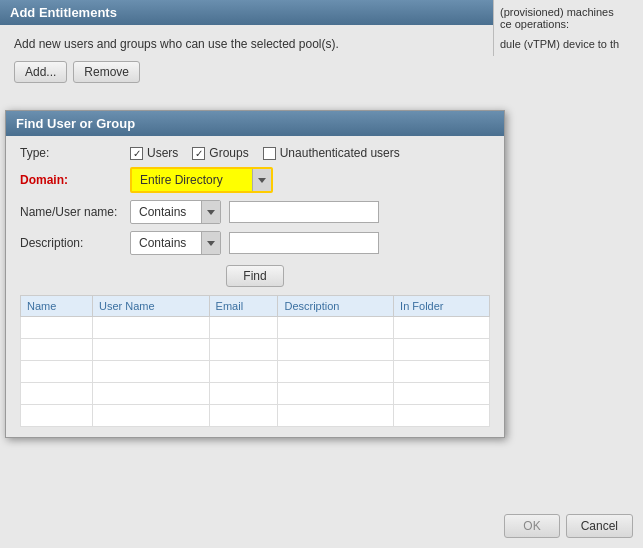  What do you see at coordinates (162, 153) in the screenshot?
I see `users-label: Users` at bounding box center [162, 153].